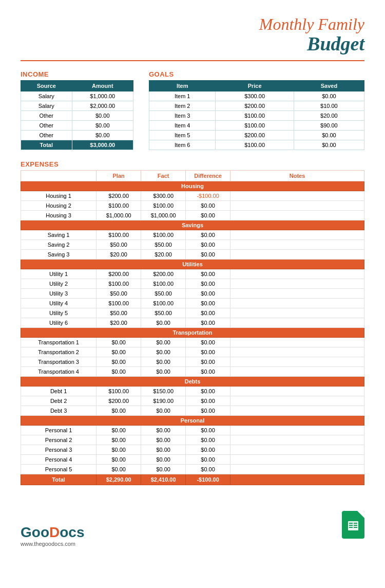 The image size is (385, 588). What do you see at coordinates (193, 342) in the screenshot?
I see `expenses-data-row: Transportation 1$0.00$0.00$0.00` at bounding box center [193, 342].